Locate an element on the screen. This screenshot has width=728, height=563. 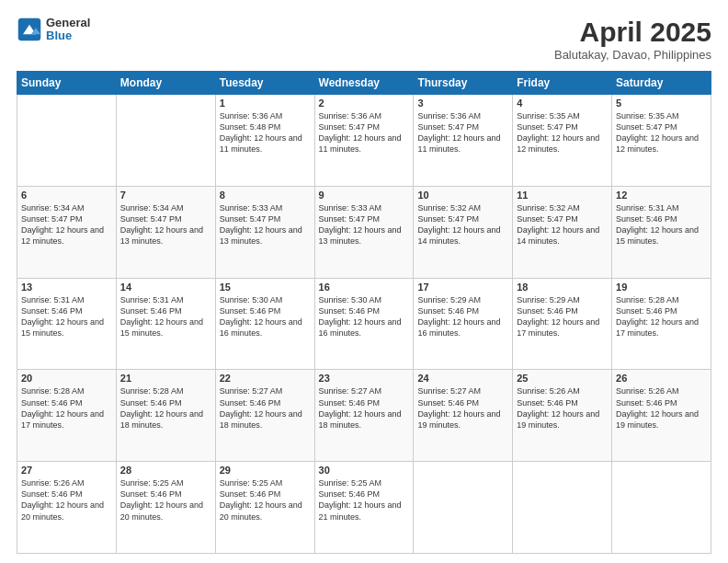
calendar-subtitle: Balutakay, Davao, Philippines is located at coordinates (632, 55).